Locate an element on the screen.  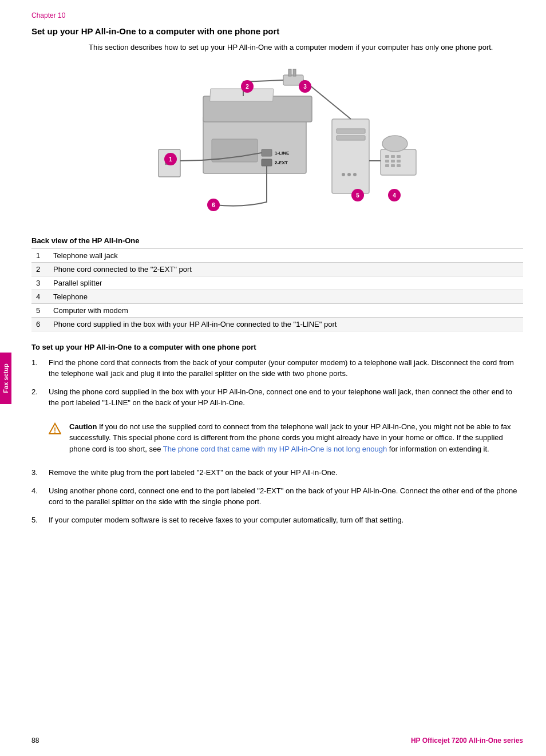
row-desc: Computer with modem is located at coordinates (286, 310).